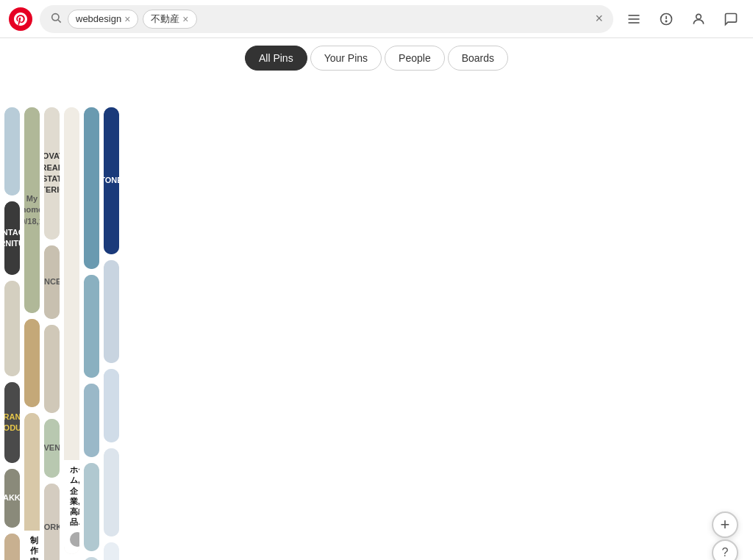  What do you see at coordinates (326, 19) in the screenshot?
I see `search-bar: webdesign × 不動産 × ×` at bounding box center [326, 19].